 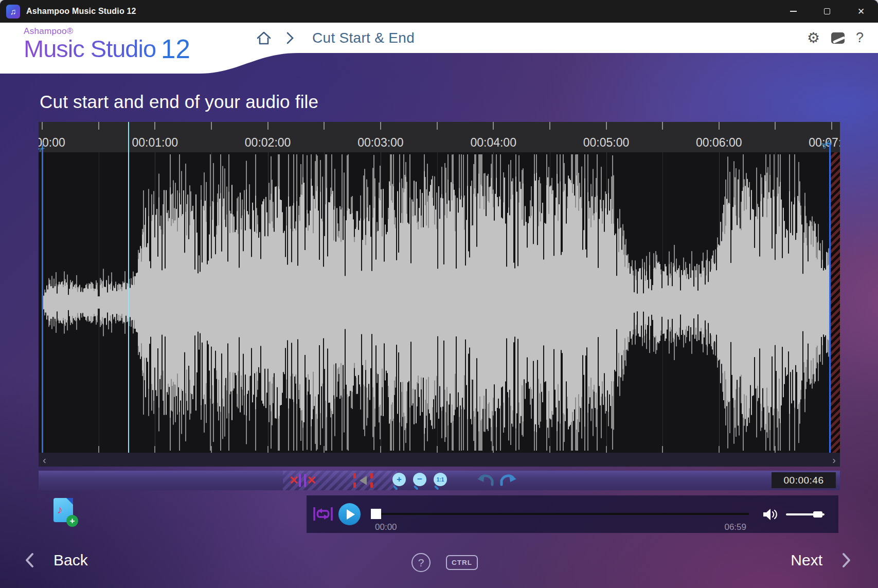 I want to click on undo-button, so click(x=486, y=480).